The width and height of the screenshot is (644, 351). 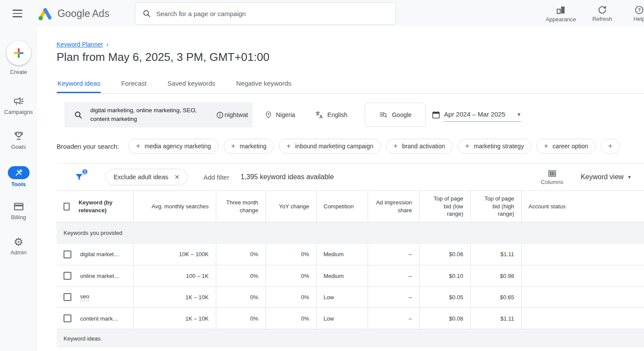 What do you see at coordinates (350, 57) in the screenshot?
I see `page-title: Plan from May 6, 2025, 3 PM, GMT+01:00` at bounding box center [350, 57].